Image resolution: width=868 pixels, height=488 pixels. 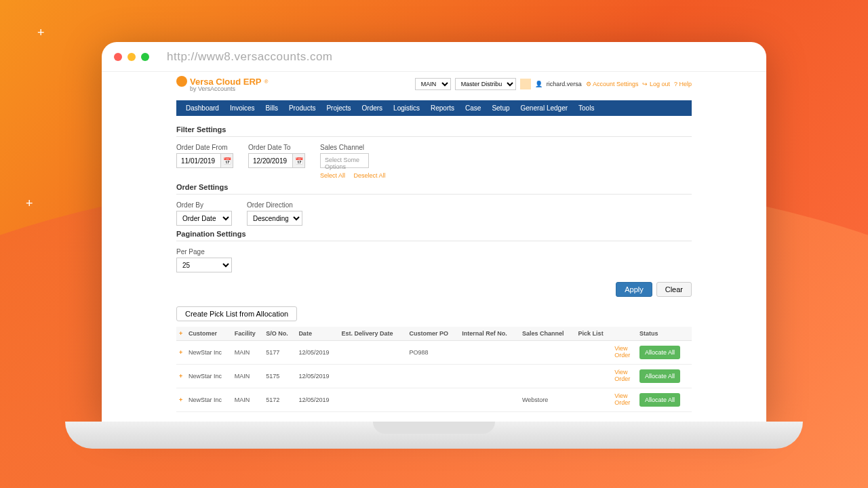 What do you see at coordinates (182, 81) in the screenshot?
I see `logo-icon` at bounding box center [182, 81].